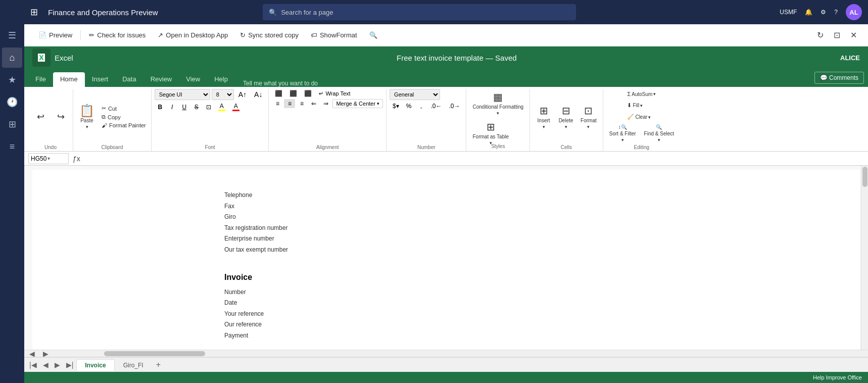  Describe the element at coordinates (631, 117) in the screenshot. I see `clear-icon: 🧹` at that location.